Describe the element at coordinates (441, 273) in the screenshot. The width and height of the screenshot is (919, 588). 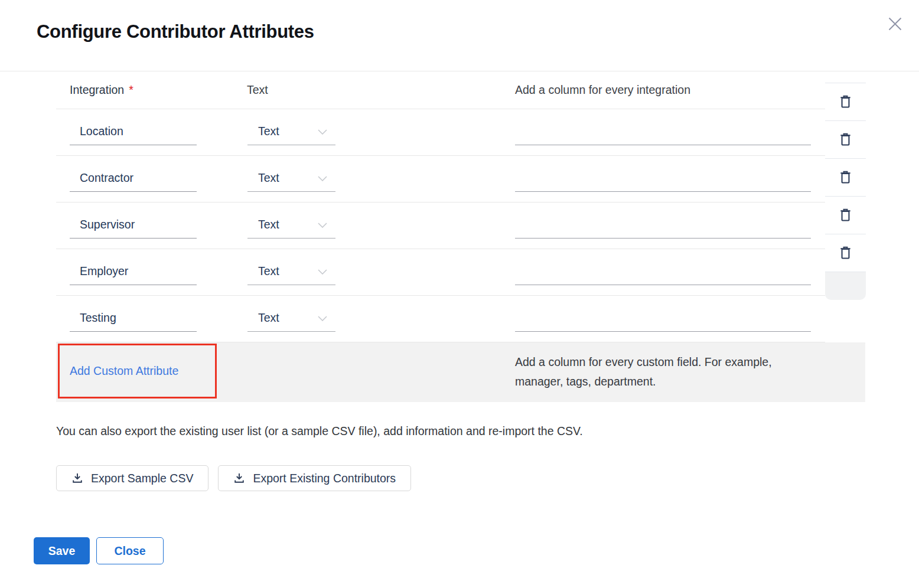
I see `table-row-employer: Text` at that location.